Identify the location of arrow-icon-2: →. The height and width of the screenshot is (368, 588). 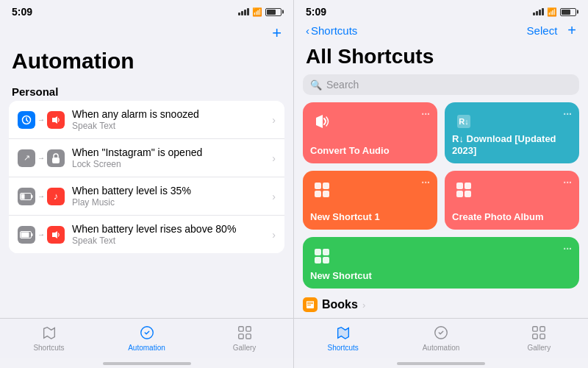
(41, 158).